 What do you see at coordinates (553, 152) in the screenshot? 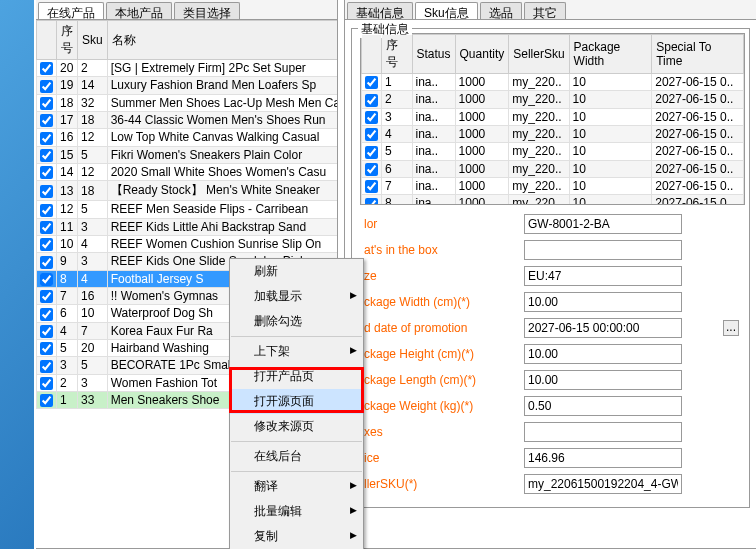
I see `table-row: 5ina..1000my_220..102027-06-15 0..` at bounding box center [553, 152].